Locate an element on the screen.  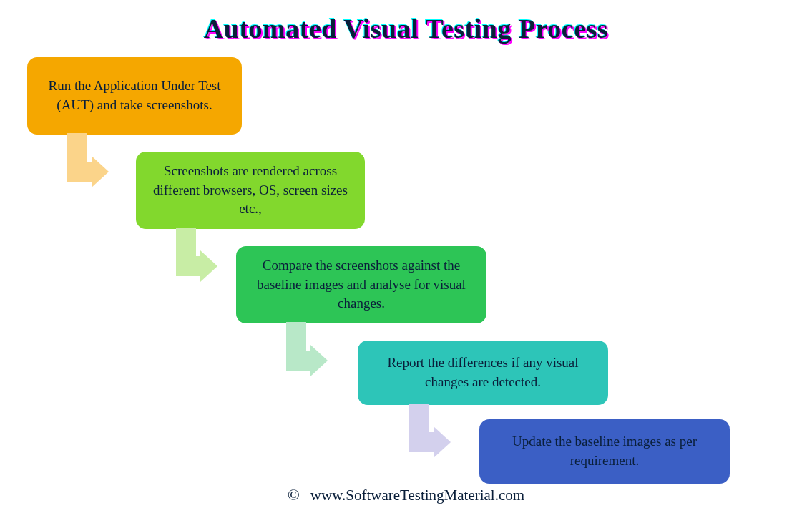
diagram-title: Automated Visual Testing Process is located at coordinates (406, 22).